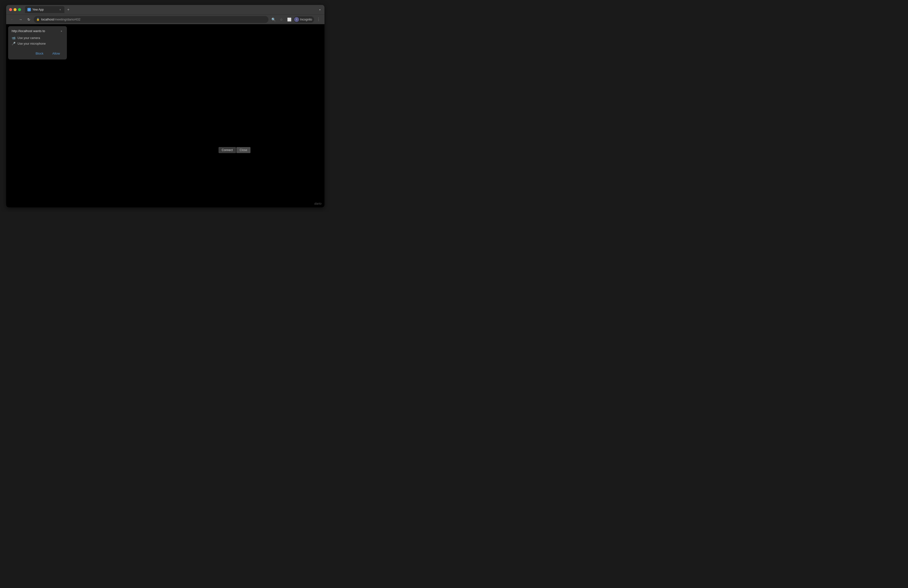 The width and height of the screenshot is (908, 588). I want to click on profile-label: Incognito, so click(306, 20).